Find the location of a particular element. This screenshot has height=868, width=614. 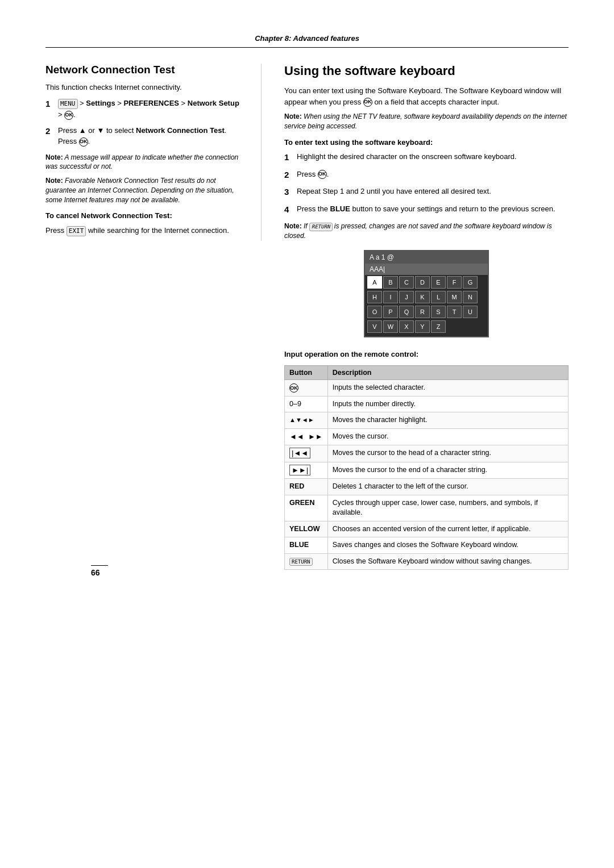

kb-row-3: O P Q R S T U is located at coordinates (426, 312).